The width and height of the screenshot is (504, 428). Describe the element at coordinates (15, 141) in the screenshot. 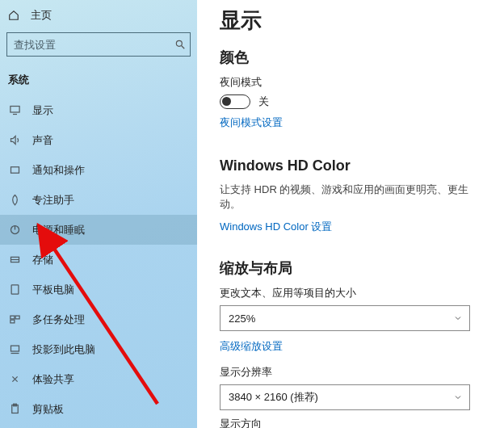

I see `sound-icon` at that location.